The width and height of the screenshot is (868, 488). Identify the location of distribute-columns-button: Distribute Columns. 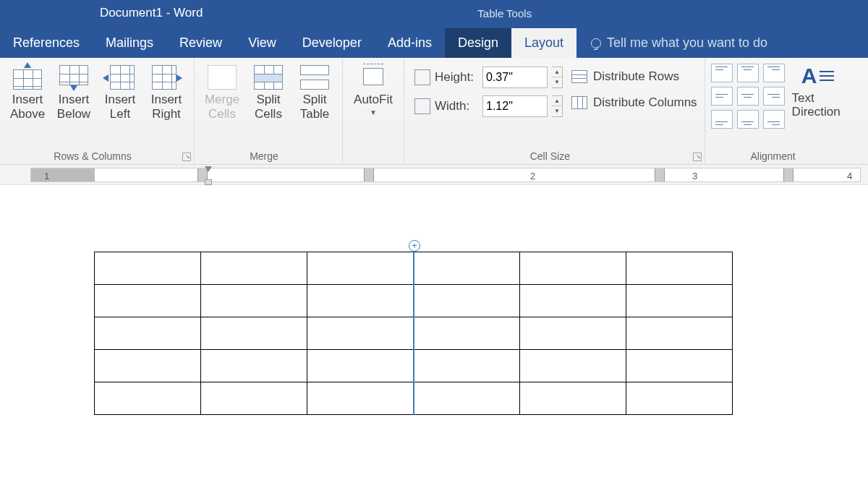
(634, 103).